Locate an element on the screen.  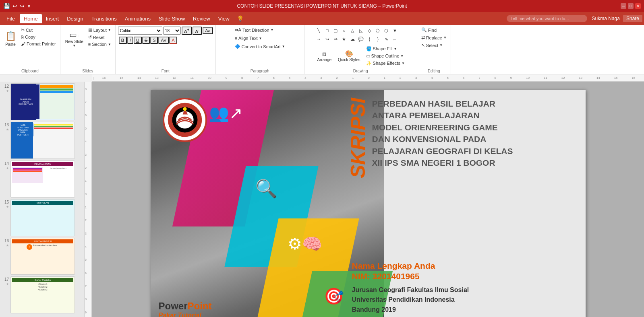
text-direction-button: ⇔A Text Direction ▼ is located at coordinates (255, 30).